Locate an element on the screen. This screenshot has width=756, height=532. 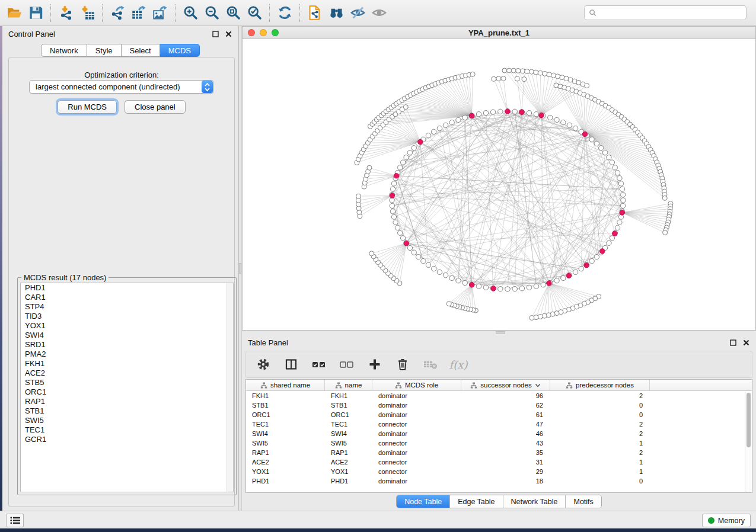
mcds-result-title: MCDS result (17 nodes) is located at coordinates (65, 277).